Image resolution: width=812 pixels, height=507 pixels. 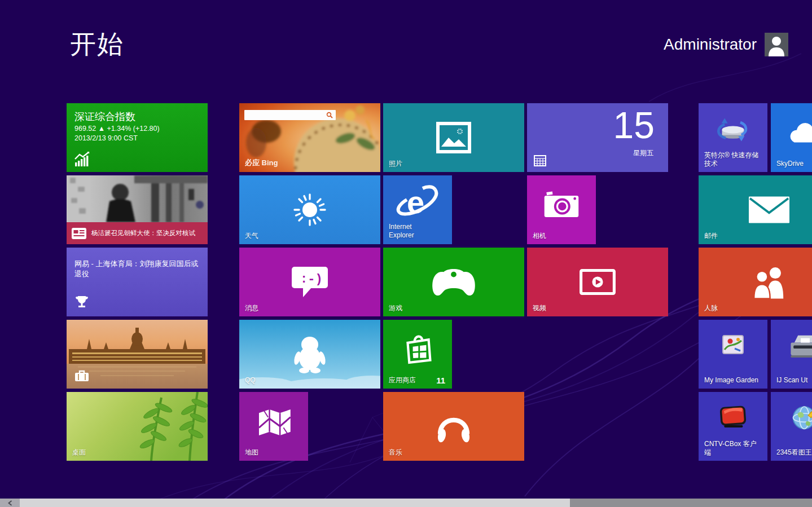 I want to click on sports-headline: 网易 - 上海体育局：刘翔康复回国后或退役, so click(x=138, y=269).